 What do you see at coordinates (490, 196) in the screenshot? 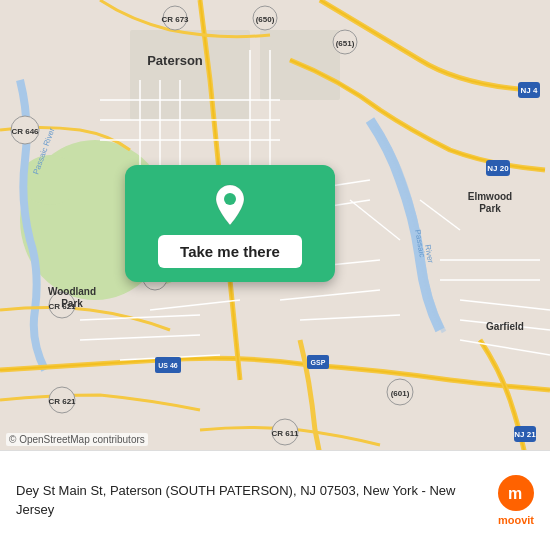
I see `svg-text: Elmwood` at bounding box center [490, 196].